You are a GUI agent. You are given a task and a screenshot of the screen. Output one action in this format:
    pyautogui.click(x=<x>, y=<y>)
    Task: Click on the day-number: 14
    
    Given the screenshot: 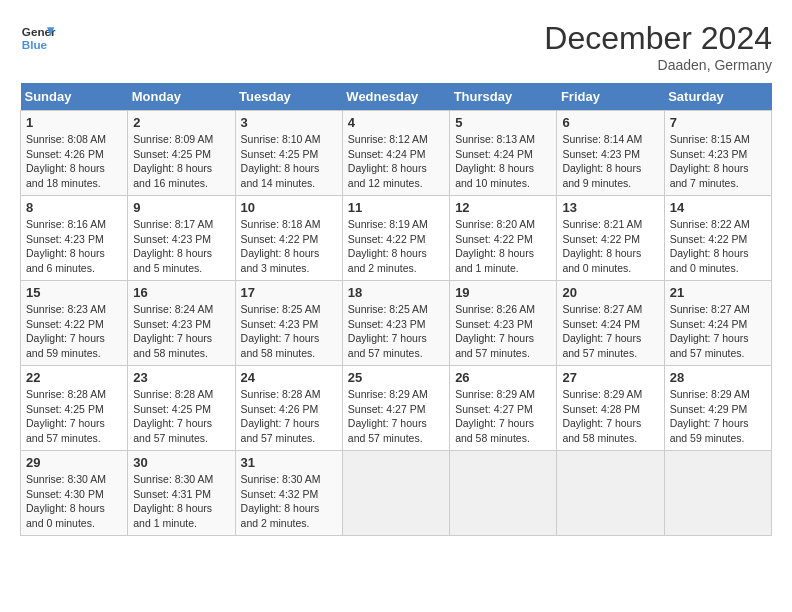 What is the action you would take?
    pyautogui.click(x=718, y=208)
    